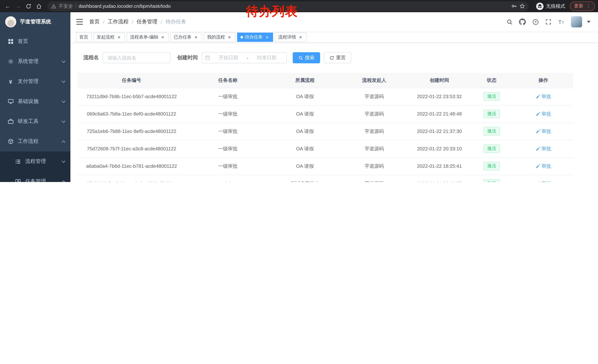  What do you see at coordinates (522, 22) in the screenshot?
I see `github-icon` at bounding box center [522, 22].